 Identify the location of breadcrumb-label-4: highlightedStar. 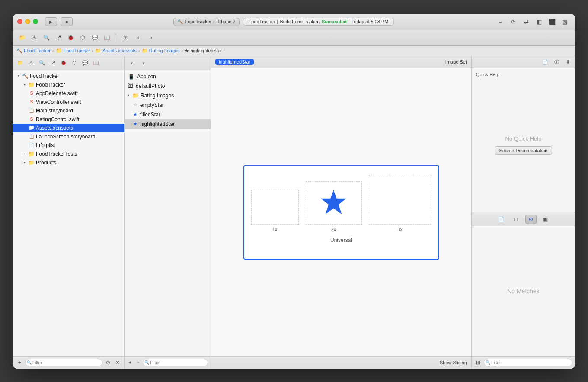
(206, 51).